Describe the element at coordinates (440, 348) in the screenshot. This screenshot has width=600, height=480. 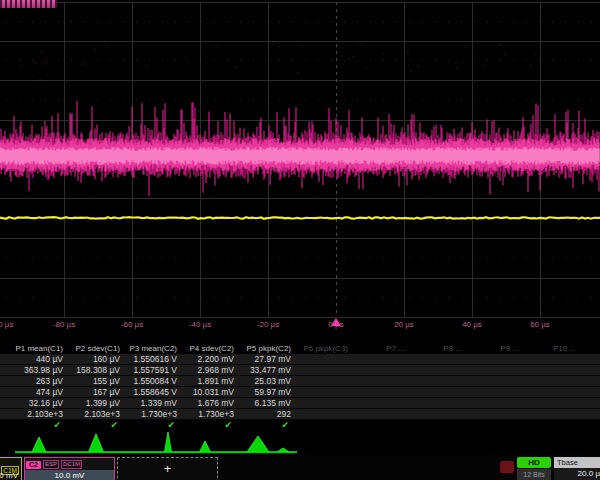
I see `measure-column-header: P8 ...` at that location.